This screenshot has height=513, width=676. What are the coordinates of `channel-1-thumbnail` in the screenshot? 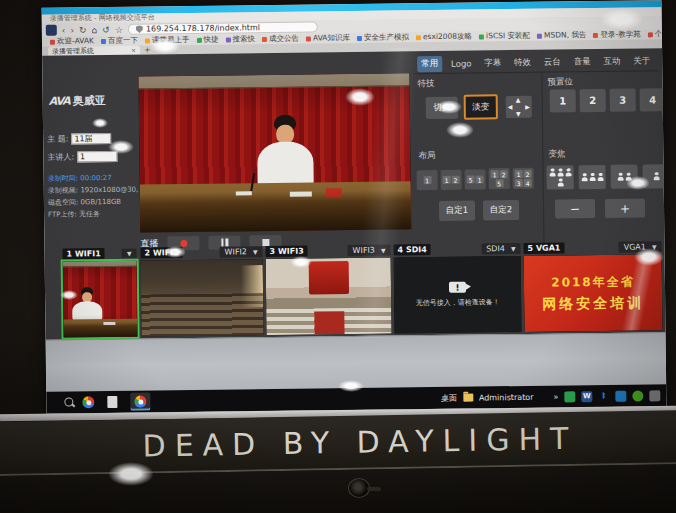 It's located at (100, 300).